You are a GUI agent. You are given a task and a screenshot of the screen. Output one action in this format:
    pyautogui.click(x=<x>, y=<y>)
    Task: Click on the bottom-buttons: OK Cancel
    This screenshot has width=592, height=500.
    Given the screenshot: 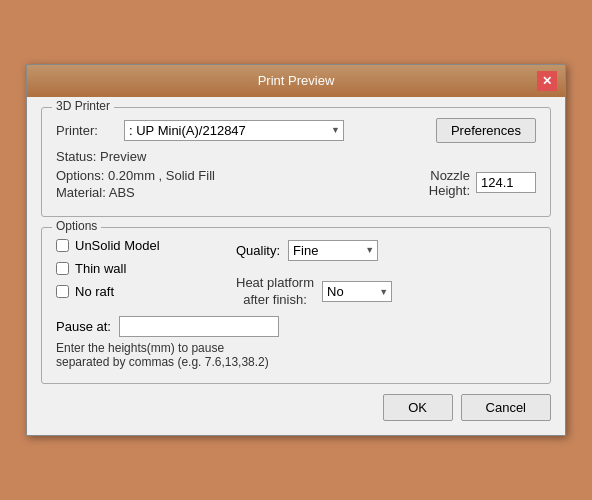 What is the action you would take?
    pyautogui.click(x=296, y=408)
    